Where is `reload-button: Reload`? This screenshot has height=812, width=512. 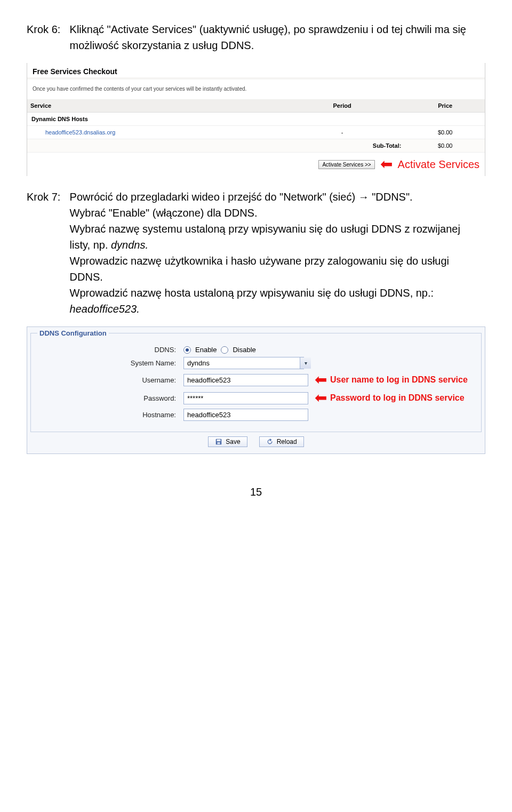
reload-button: Reload is located at coordinates (282, 442).